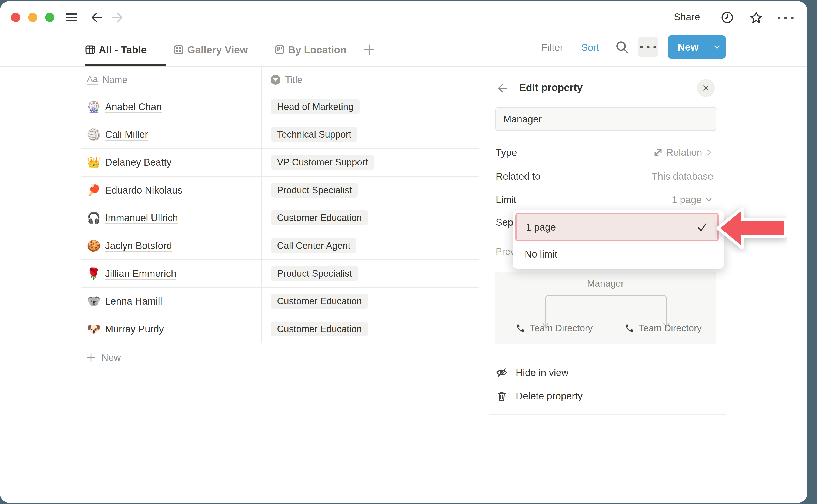  Describe the element at coordinates (117, 17) in the screenshot. I see `forward-arrow-icon` at that location.